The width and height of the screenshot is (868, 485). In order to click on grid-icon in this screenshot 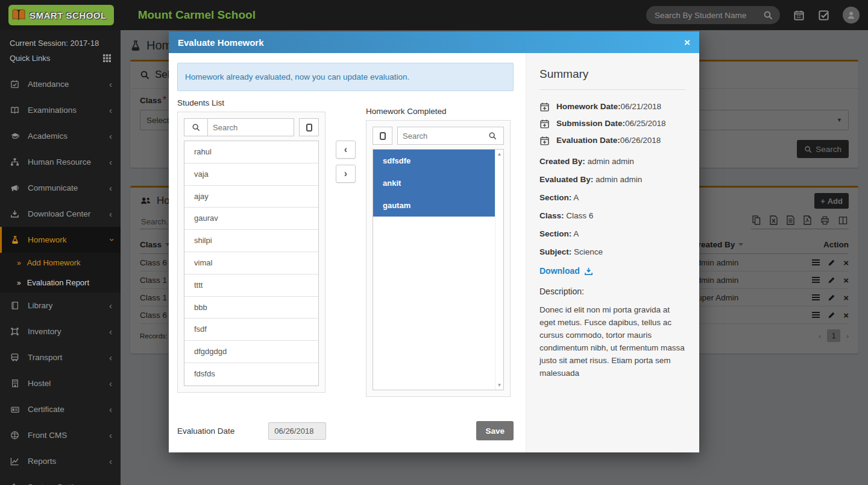, I will do `click(107, 58)`.